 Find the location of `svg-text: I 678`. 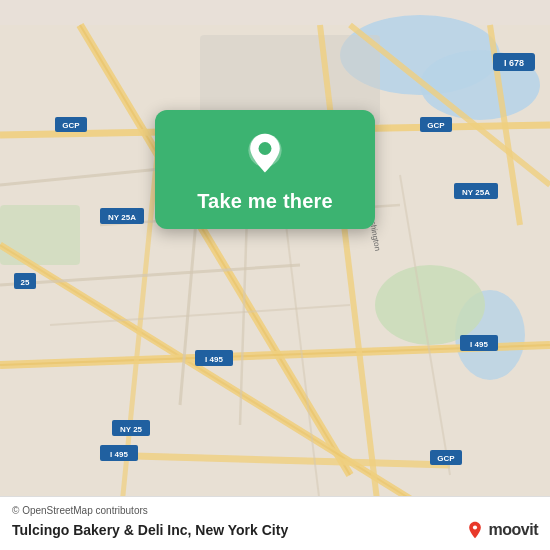

svg-text: I 678 is located at coordinates (514, 63).